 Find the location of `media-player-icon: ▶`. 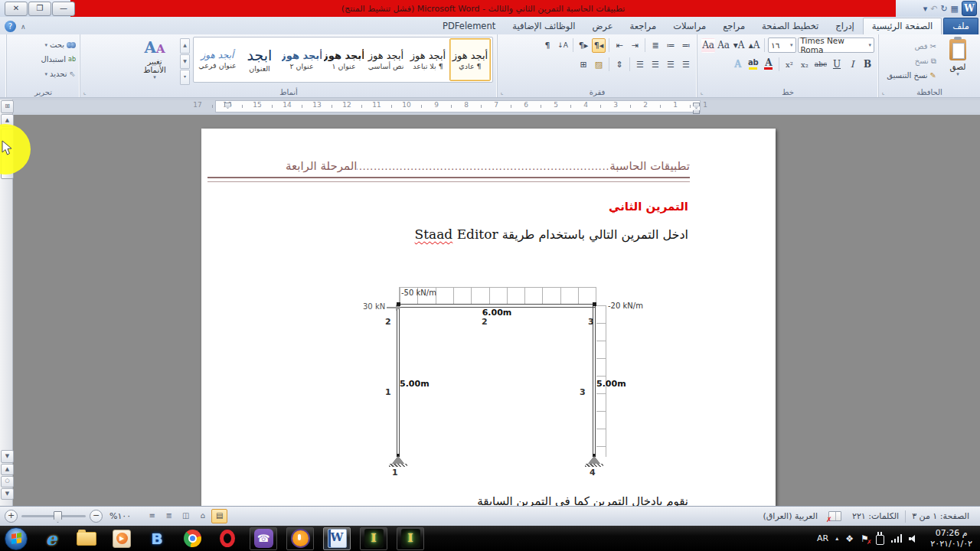

media-player-icon: ▶ is located at coordinates (122, 539).